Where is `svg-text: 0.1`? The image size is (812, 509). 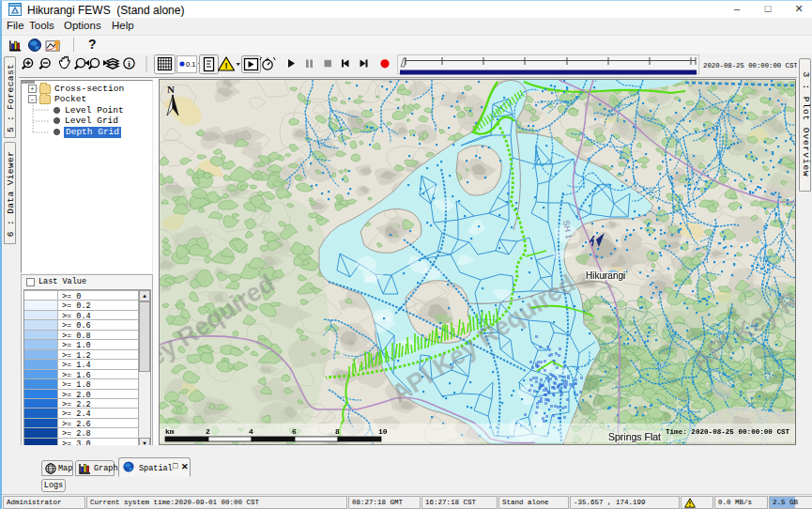
svg-text: 0.1 is located at coordinates (191, 64).